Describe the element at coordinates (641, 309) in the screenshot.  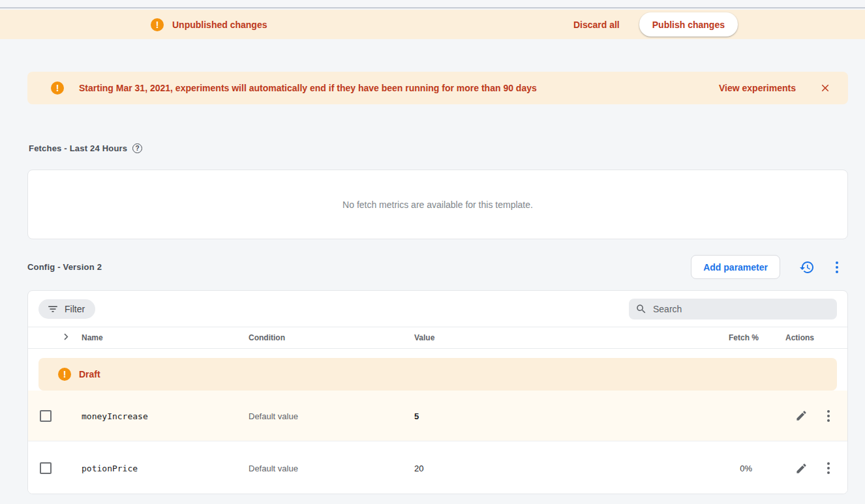
I see `search-icon` at that location.